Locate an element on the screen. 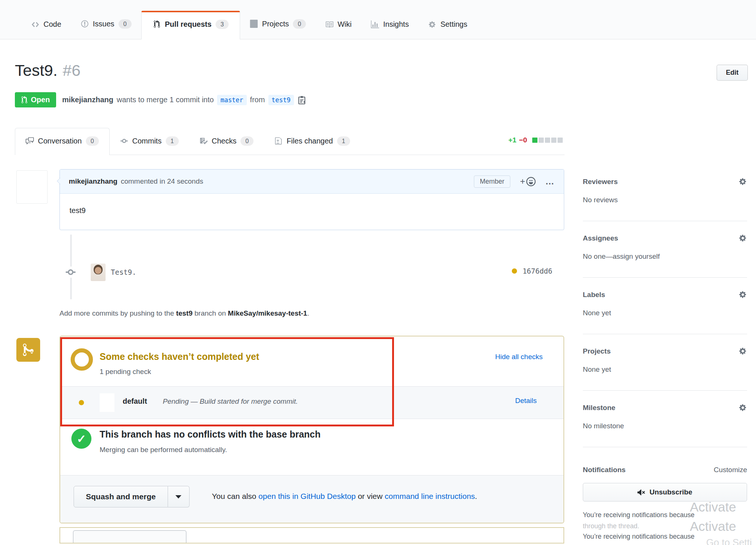 The width and height of the screenshot is (756, 545). labels-title: Labels is located at coordinates (594, 295).